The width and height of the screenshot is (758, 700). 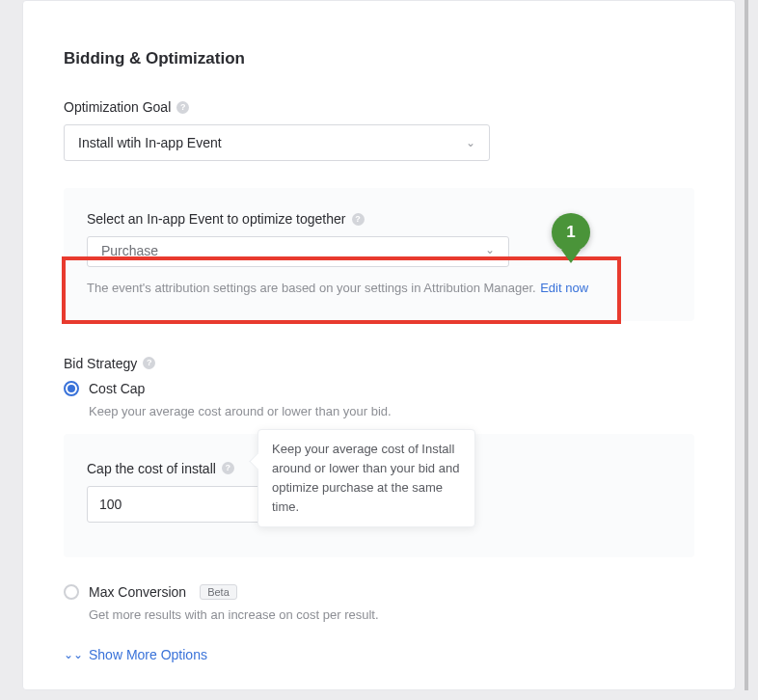 What do you see at coordinates (392, 411) in the screenshot?
I see `cost-cap-desc: Keep your average cost around or lower t…` at bounding box center [392, 411].